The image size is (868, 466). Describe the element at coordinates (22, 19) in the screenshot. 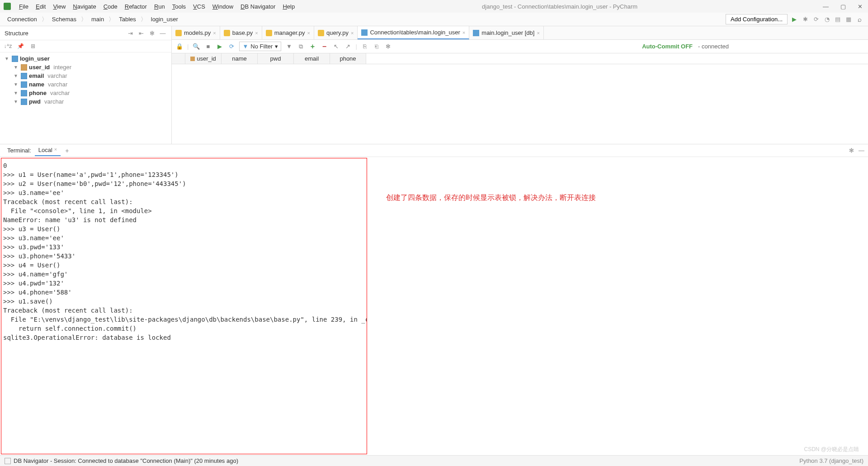

I see `breadcrumb-item: Connection` at that location.